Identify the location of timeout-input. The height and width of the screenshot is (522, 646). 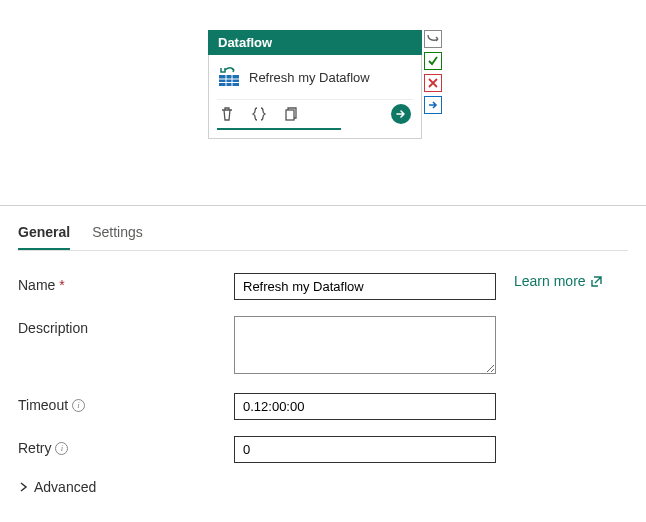
(365, 406).